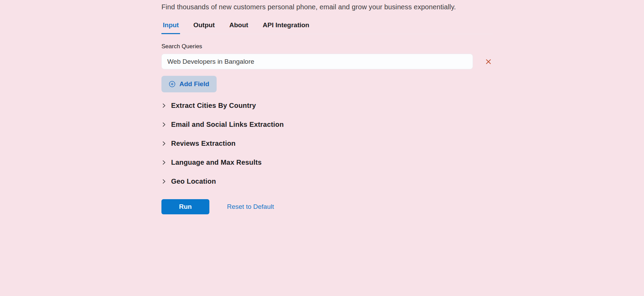 This screenshot has height=296, width=644. What do you see at coordinates (189, 84) in the screenshot?
I see `add-field-button: Add Field` at bounding box center [189, 84].